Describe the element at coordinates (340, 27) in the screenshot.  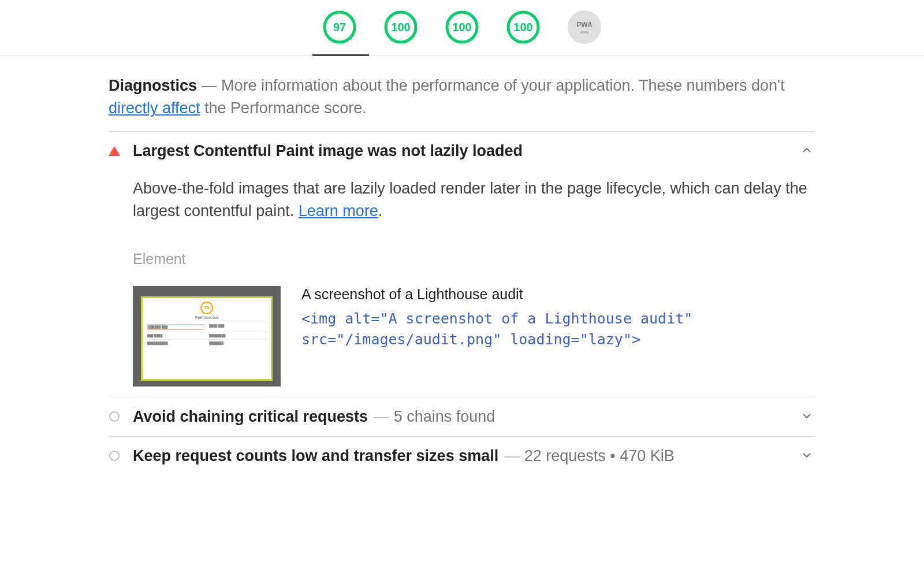
I see `score-performance: 97` at that location.